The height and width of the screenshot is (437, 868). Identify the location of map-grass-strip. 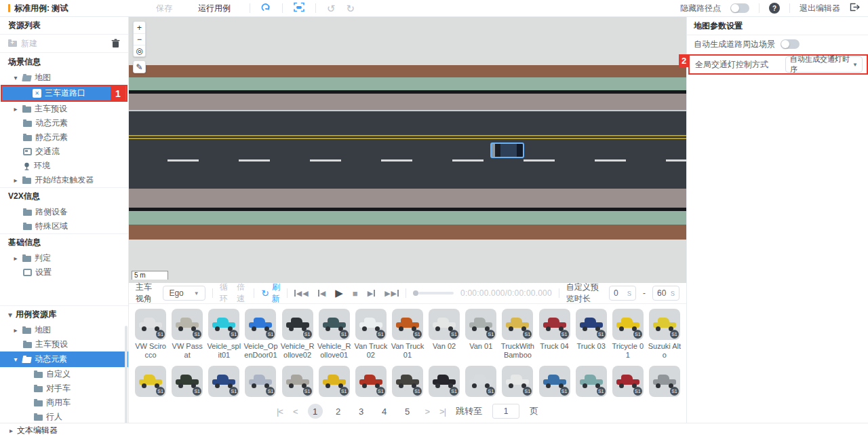
(408, 218).